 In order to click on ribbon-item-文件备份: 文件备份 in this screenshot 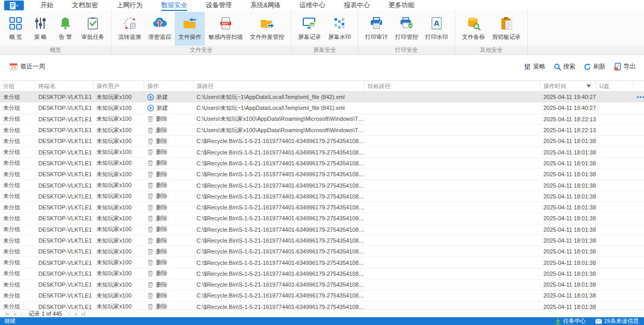, I will do `click(473, 29)`.